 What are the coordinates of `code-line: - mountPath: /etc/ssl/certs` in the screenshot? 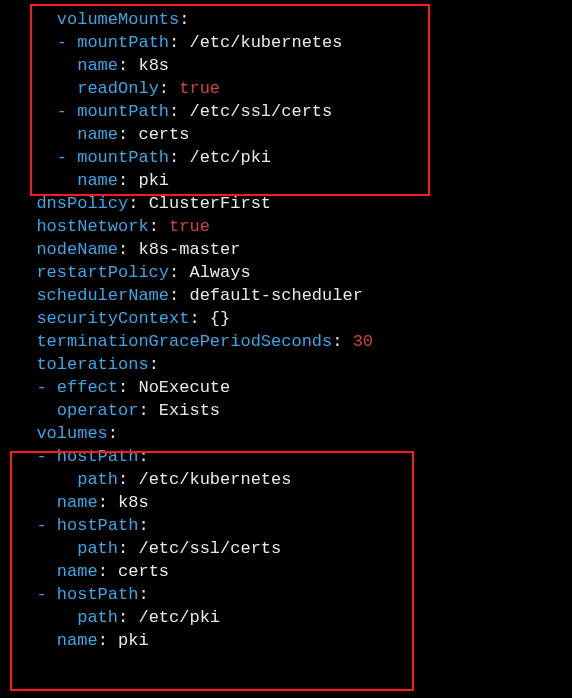 It's located at (286, 112).